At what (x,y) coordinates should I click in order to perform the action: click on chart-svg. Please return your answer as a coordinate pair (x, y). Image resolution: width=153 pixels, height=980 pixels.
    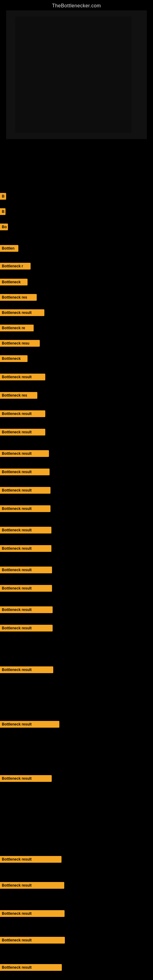
    Looking at the image, I should click on (76, 75).